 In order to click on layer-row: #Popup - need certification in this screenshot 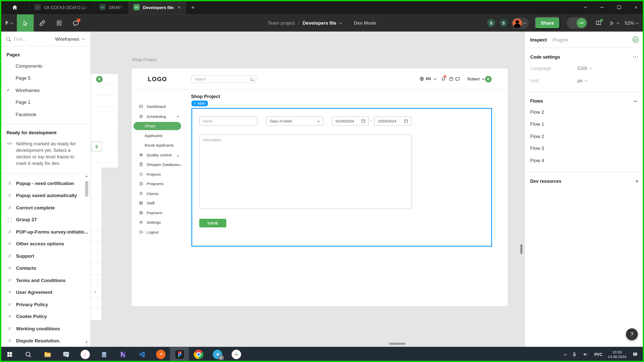, I will do `click(45, 183)`.